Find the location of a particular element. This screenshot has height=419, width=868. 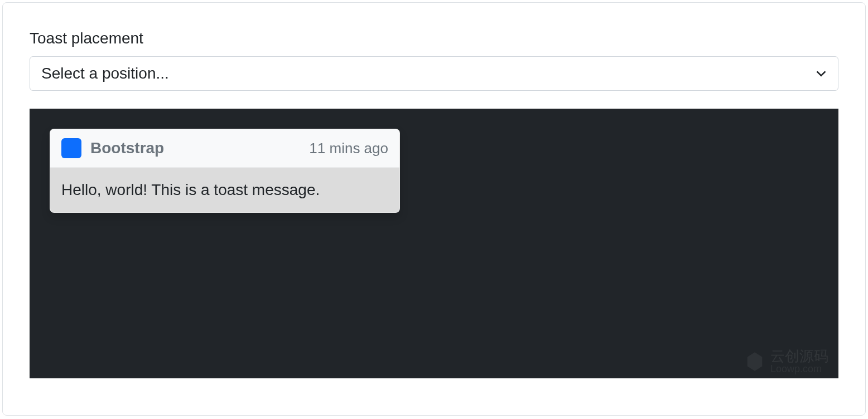

toast-title: Bootstrap is located at coordinates (195, 148).